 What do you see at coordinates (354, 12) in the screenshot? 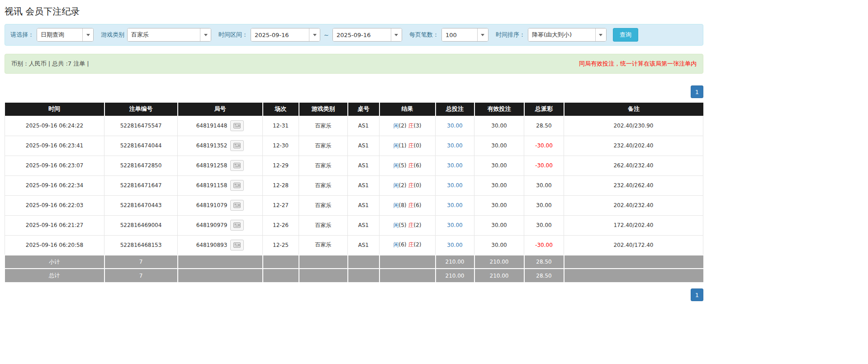
I see `page-title: 视讯 会员下注纪录` at bounding box center [354, 12].